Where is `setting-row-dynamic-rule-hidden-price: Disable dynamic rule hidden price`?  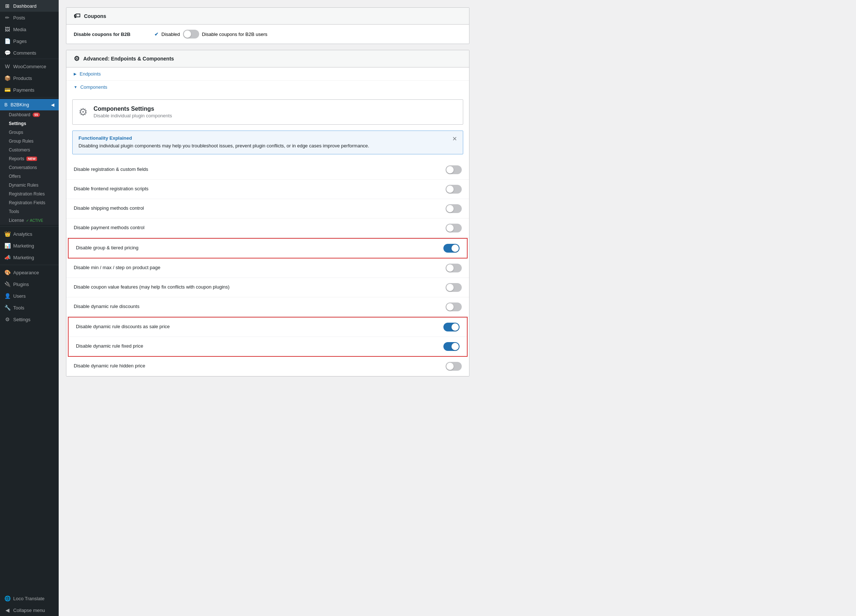
setting-row-dynamic-rule-hidden-price: Disable dynamic rule hidden price is located at coordinates (268, 366).